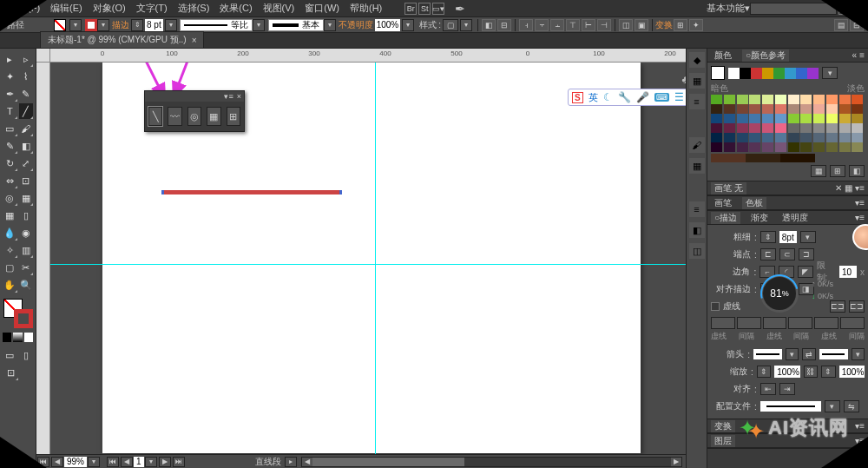 This screenshot has width=868, height=468. Describe the element at coordinates (833, 354) in the screenshot. I see `arrow-end` at that location.